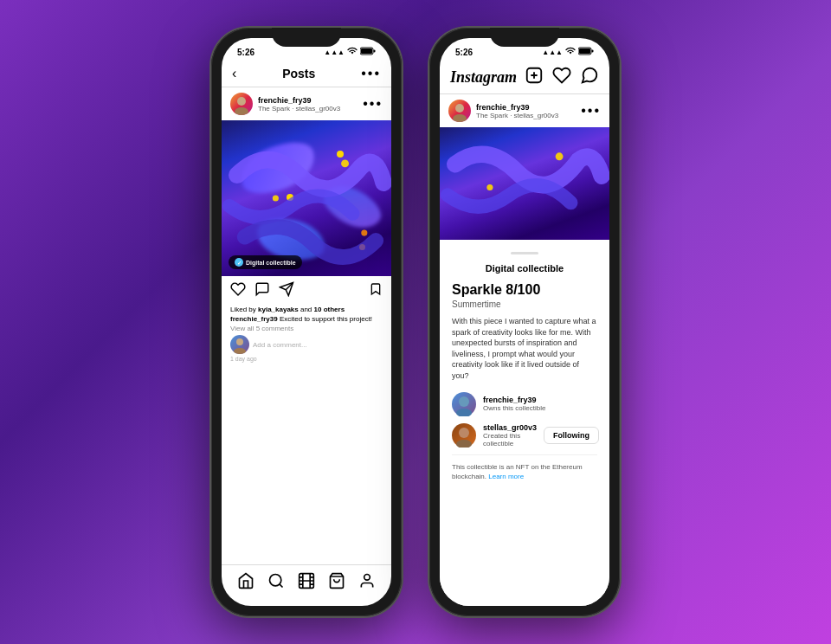 The width and height of the screenshot is (831, 644). Describe the element at coordinates (306, 319) in the screenshot. I see `caption: frenchie_fry39 Excited to support this p…` at that location.